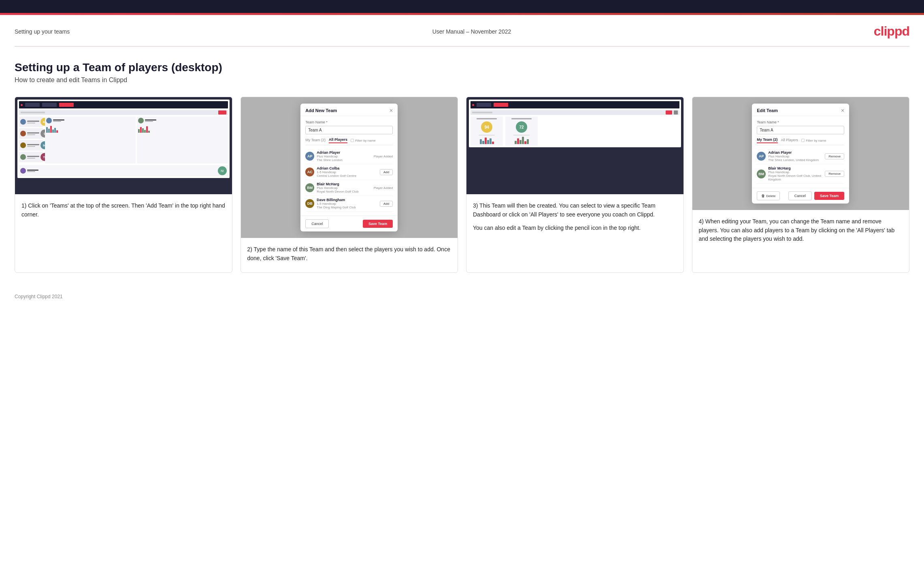 The image size is (924, 577). I want to click on edit-modal-title: Edit Team, so click(767, 110).